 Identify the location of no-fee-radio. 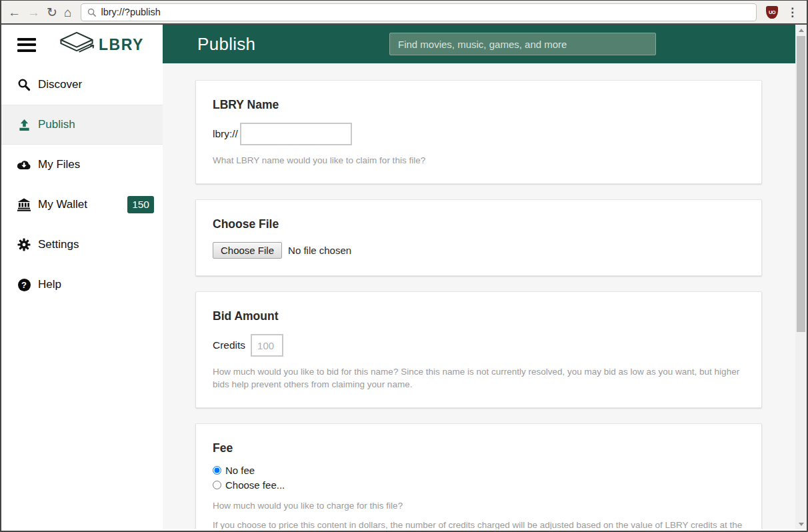
(217, 471).